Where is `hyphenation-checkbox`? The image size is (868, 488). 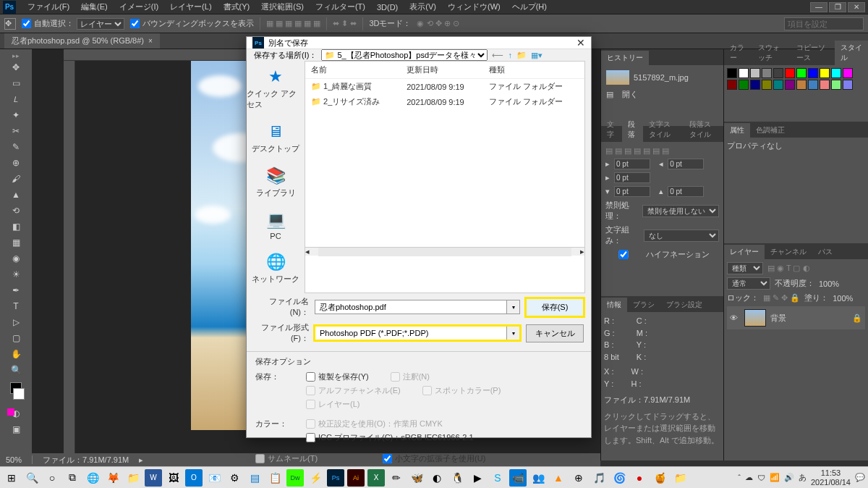 hyphenation-checkbox is located at coordinates (624, 255).